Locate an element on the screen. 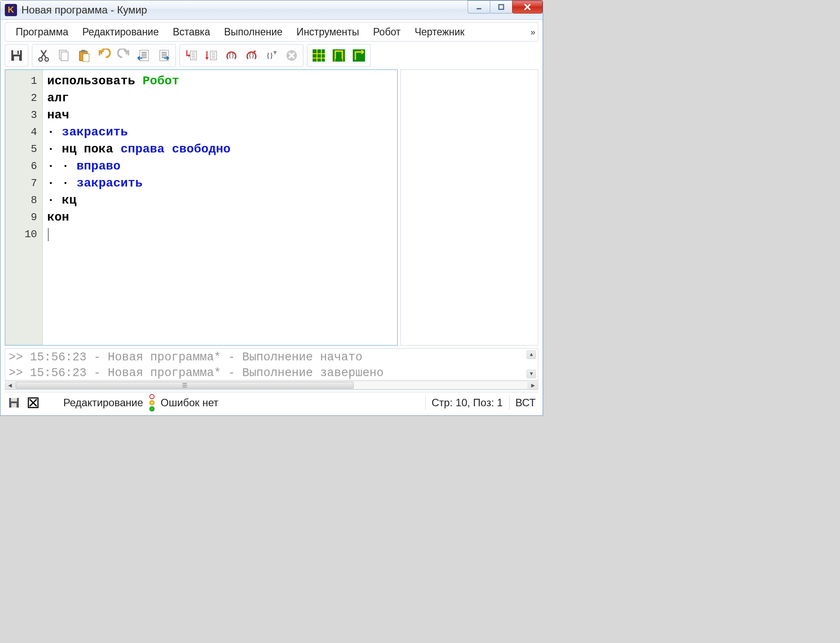 This screenshot has width=840, height=643. code-line: · нц пока справа свободно is located at coordinates (220, 149).